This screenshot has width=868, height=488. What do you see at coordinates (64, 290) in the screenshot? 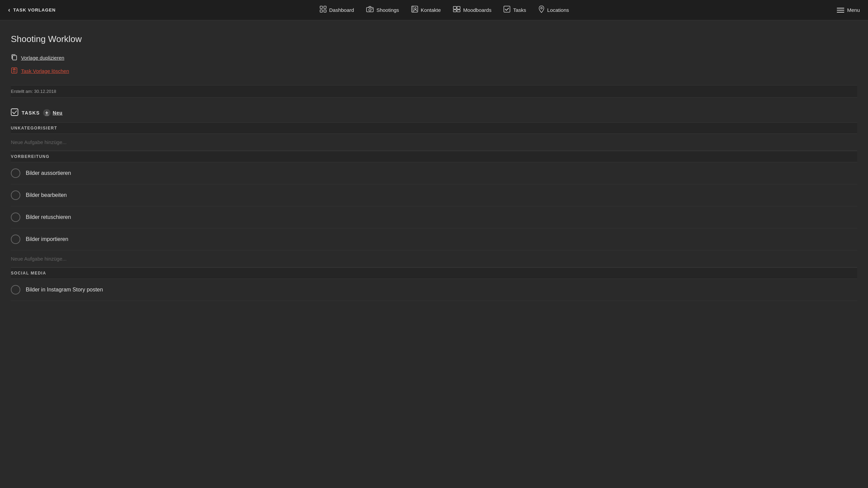
I see `task-label: Bilder in Instagram Story posten` at bounding box center [64, 290].